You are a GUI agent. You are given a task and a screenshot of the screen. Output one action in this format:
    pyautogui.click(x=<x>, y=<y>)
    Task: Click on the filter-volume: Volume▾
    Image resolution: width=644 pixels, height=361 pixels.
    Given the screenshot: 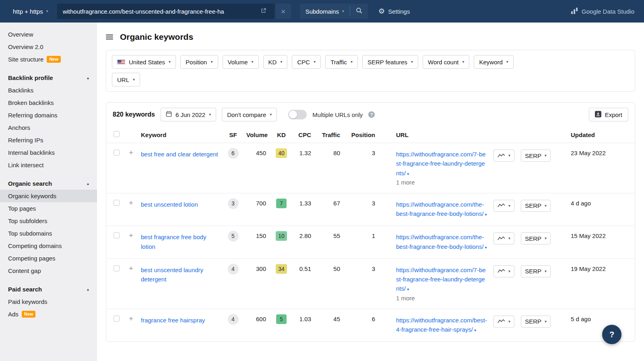 What is the action you would take?
    pyautogui.click(x=241, y=62)
    